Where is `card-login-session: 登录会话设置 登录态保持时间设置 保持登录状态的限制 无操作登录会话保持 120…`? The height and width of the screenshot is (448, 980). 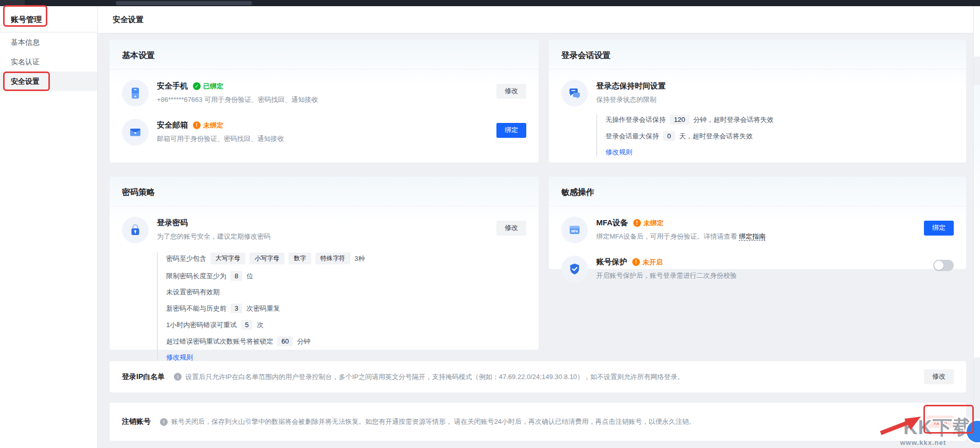 card-login-session: 登录会话设置 登录态保持时间设置 保持登录状态的限制 无操作登录会话保持 120… is located at coordinates (757, 101).